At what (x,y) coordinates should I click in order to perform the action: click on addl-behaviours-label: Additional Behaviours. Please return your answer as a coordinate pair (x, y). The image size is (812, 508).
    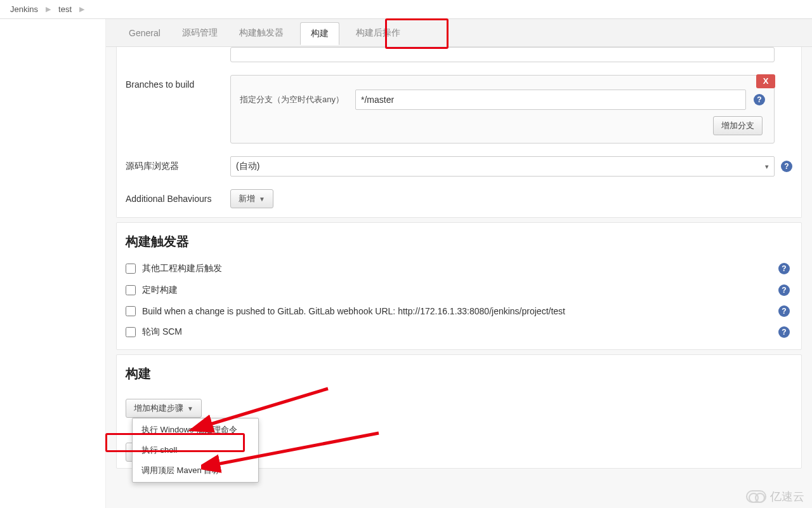
    Looking at the image, I should click on (178, 197).